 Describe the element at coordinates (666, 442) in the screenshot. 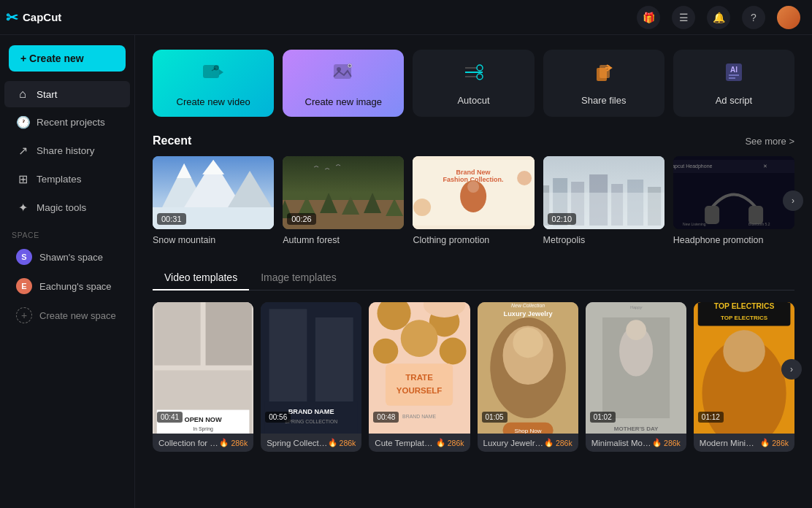

I see `template-likes-4: 🔥 286k` at that location.